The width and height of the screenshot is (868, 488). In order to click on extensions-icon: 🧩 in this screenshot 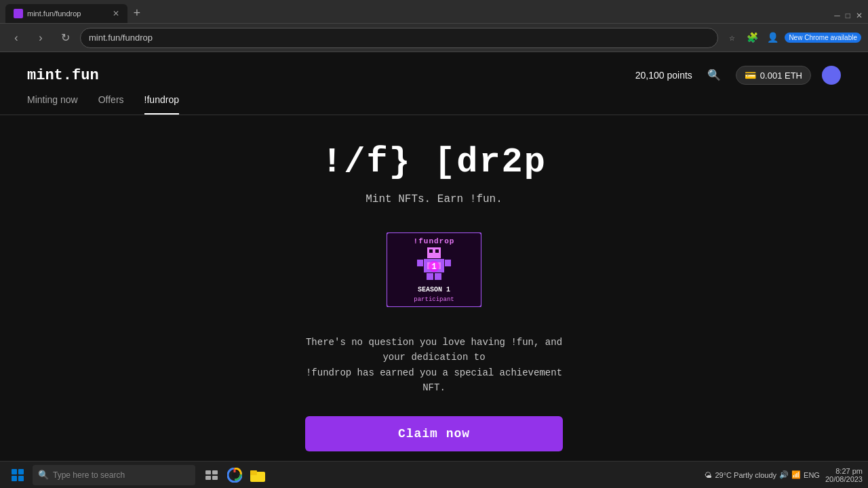, I will do `click(752, 38)`.